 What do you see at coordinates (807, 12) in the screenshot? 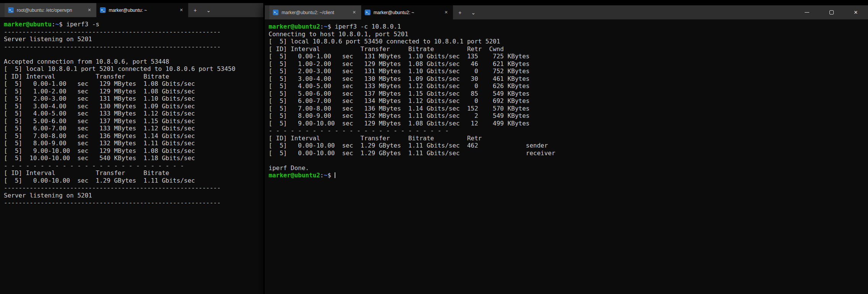
I see `minimize-button` at bounding box center [807, 12].